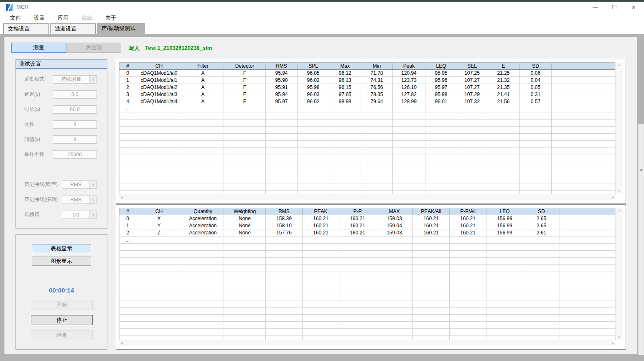 The width and height of the screenshot is (644, 361). Describe the element at coordinates (245, 211) in the screenshot. I see `column-header: Weighting` at that location.